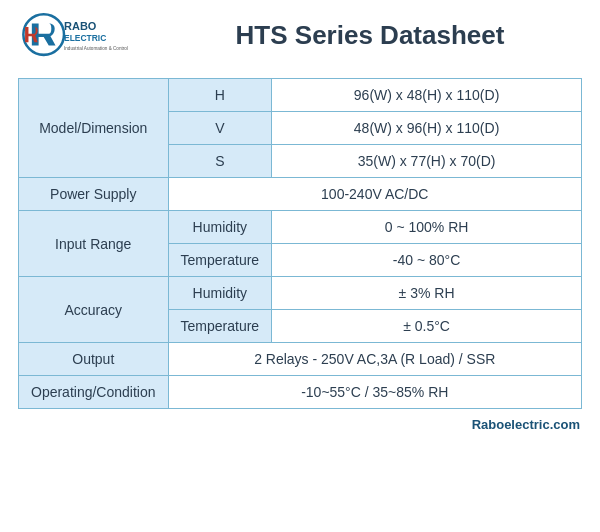 Image resolution: width=600 pixels, height=532 pixels. Describe the element at coordinates (220, 128) in the screenshot. I see `sublabel-V: V` at that location.